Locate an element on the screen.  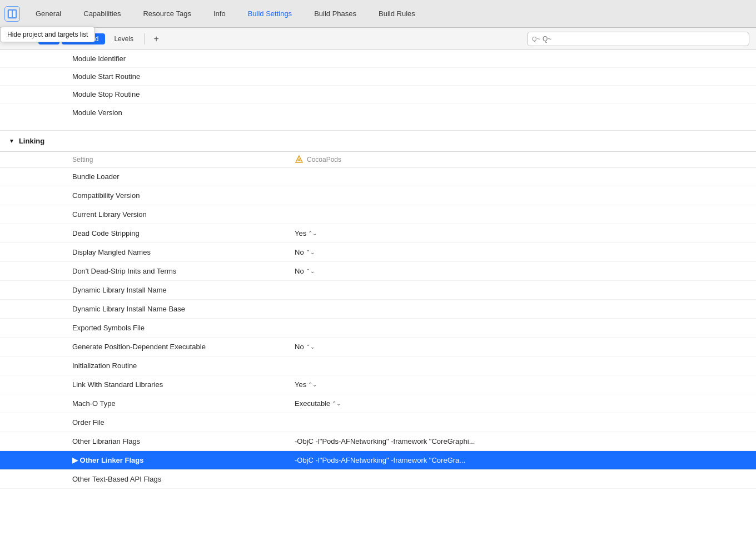
linking-row: Dynamic Library Install Name Base is located at coordinates (378, 309).